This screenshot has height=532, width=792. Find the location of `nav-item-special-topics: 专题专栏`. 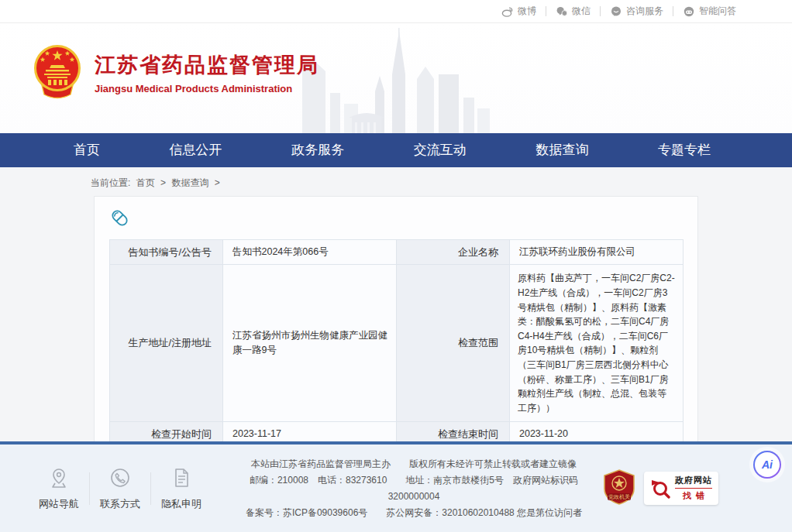

nav-item-special-topics: 专题专栏 is located at coordinates (684, 150).